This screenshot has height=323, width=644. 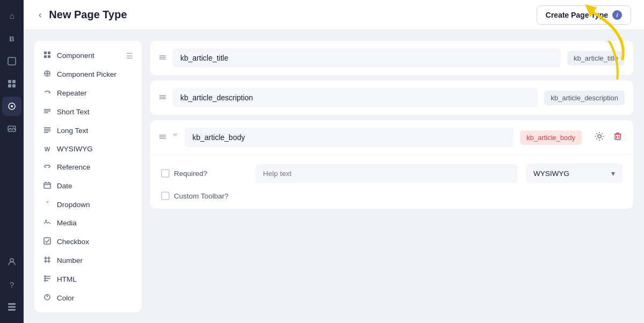 I want to click on back-button: ‹, so click(x=40, y=15).